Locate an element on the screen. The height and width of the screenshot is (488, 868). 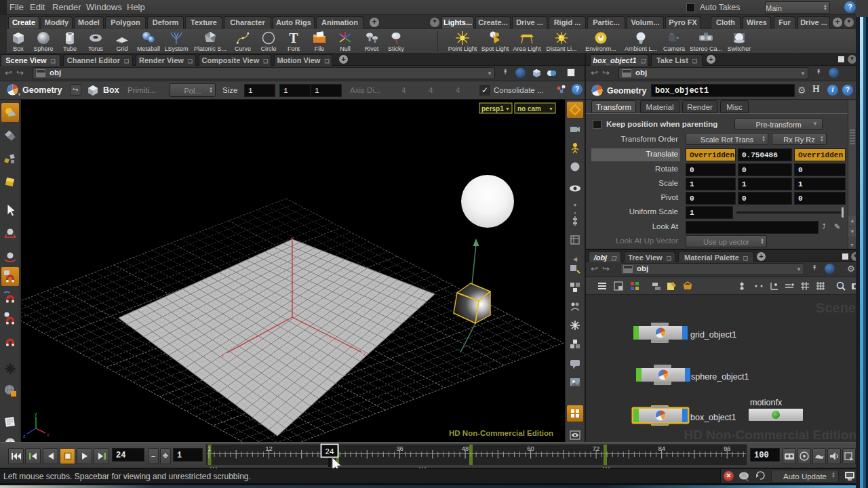
svg-text: 72 is located at coordinates (597, 449).